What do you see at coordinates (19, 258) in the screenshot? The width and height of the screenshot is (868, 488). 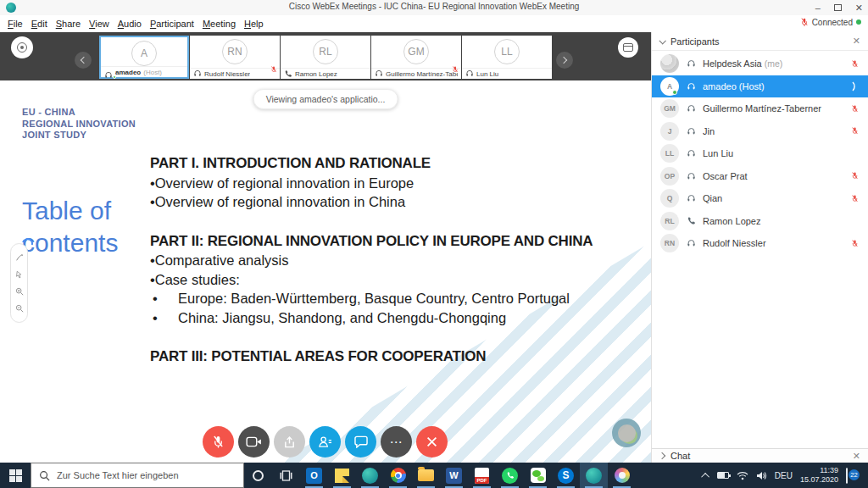 I see `annotate-pen-icon` at bounding box center [19, 258].